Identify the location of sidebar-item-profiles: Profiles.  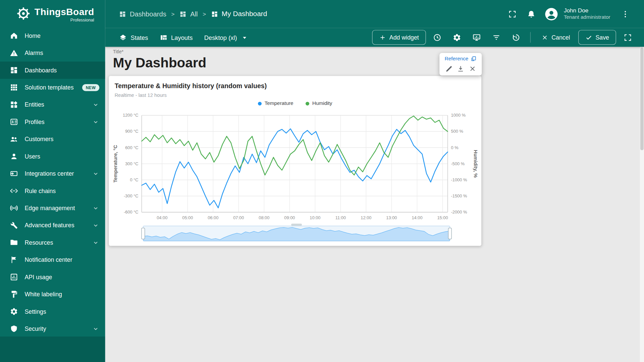
(52, 122).